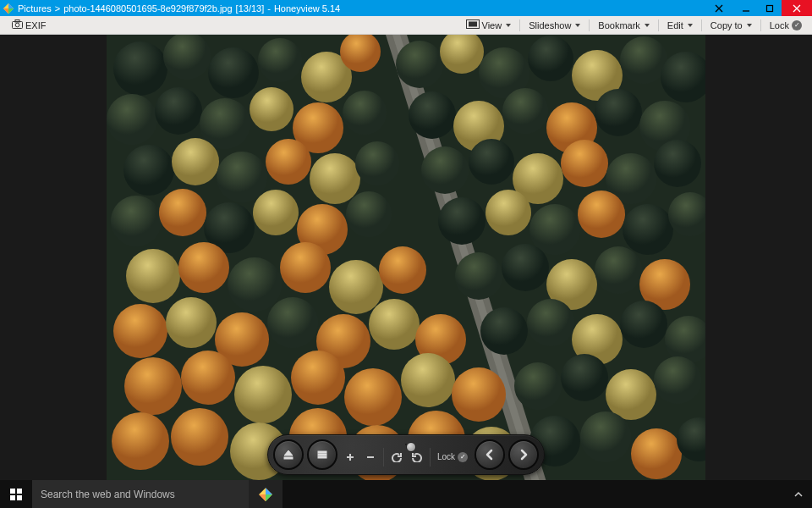 This screenshot has height=508, width=812. What do you see at coordinates (786, 25) in the screenshot?
I see `lock-toggle: Lock ✓` at bounding box center [786, 25].